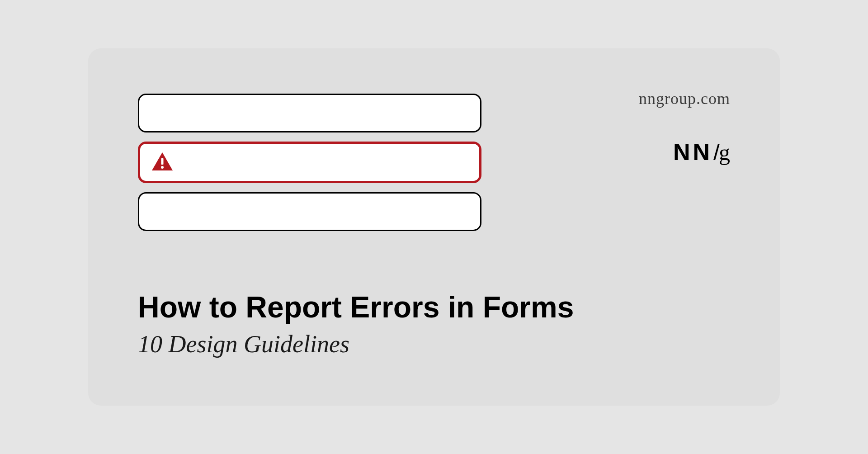 The width and height of the screenshot is (868, 454). I want to click on brand-logo: NN / g, so click(702, 152).